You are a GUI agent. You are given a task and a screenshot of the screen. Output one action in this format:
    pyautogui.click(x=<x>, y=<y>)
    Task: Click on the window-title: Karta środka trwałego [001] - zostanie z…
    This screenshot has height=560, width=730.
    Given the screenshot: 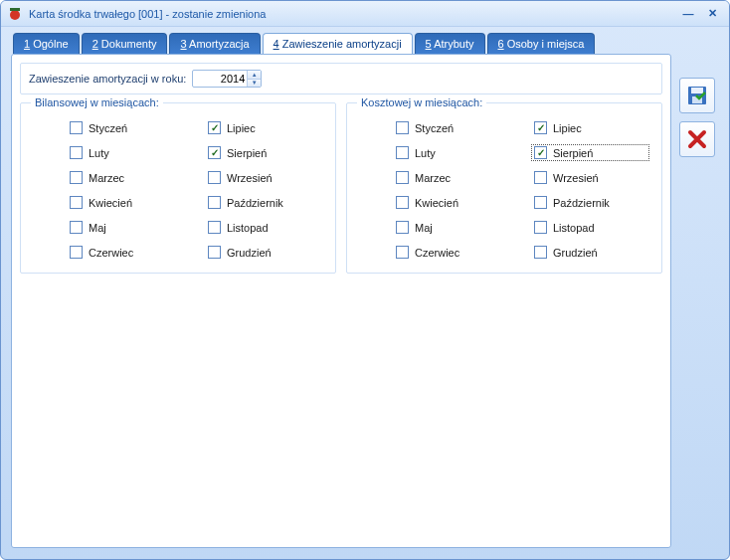 What is the action you would take?
    pyautogui.click(x=352, y=14)
    